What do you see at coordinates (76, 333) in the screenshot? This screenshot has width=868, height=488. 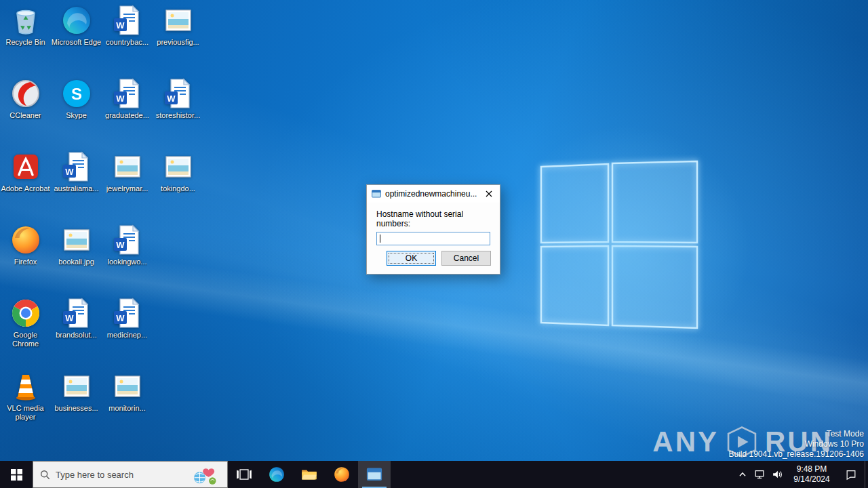 I see `desktop-icon-brandsolut-doc: Wbrandsolut...` at bounding box center [76, 333].